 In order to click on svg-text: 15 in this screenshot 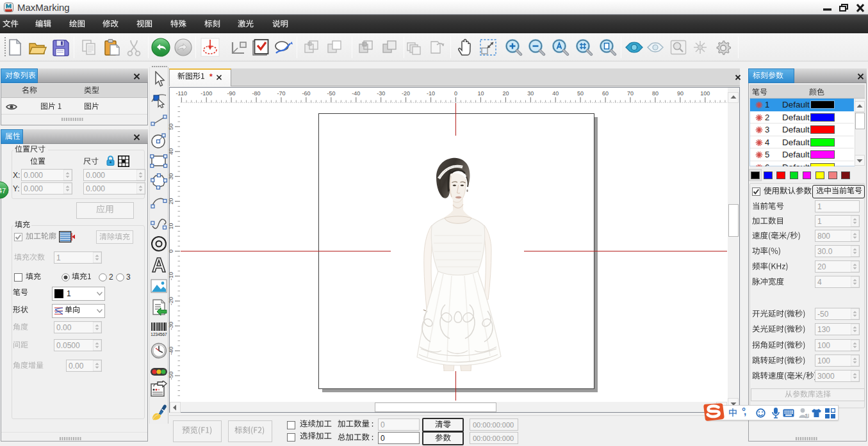, I will do `click(807, 416)`.